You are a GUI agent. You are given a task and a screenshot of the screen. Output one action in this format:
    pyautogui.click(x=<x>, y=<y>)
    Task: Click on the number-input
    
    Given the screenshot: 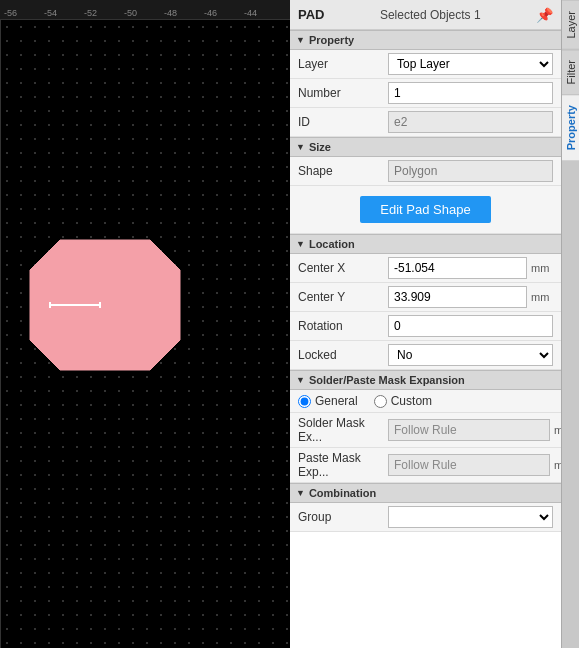 What is the action you would take?
    pyautogui.click(x=470, y=93)
    